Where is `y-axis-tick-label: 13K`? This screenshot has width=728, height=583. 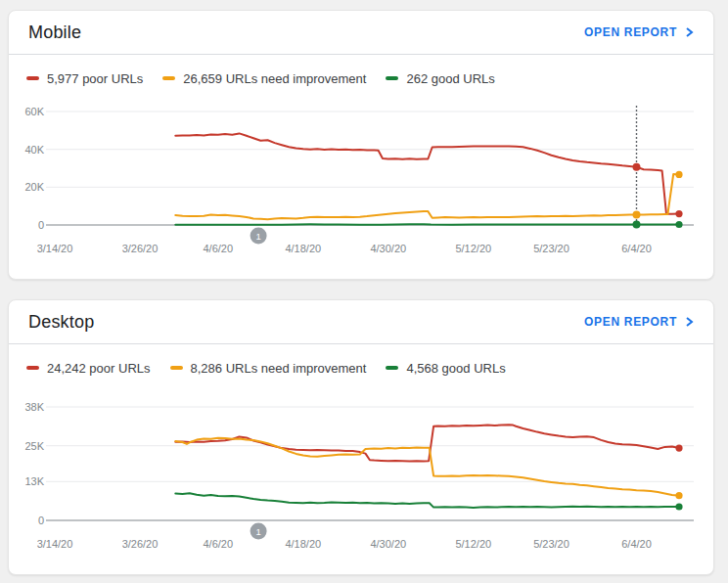
y-axis-tick-label: 13K is located at coordinates (34, 481).